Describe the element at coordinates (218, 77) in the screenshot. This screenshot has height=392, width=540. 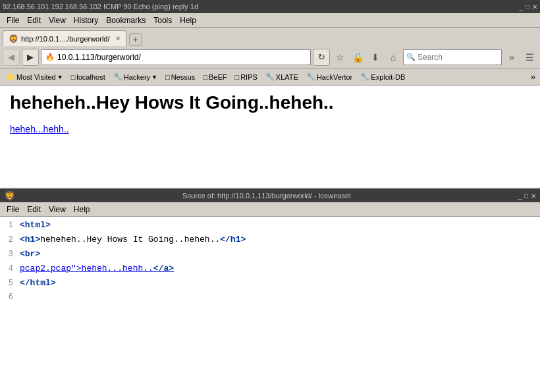
I see `bookmark-label: BeEF` at that location.